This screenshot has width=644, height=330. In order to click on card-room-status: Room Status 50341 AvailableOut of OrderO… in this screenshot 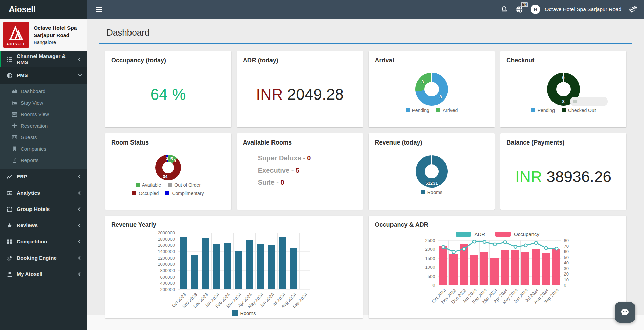, I will do `click(168, 171)`.